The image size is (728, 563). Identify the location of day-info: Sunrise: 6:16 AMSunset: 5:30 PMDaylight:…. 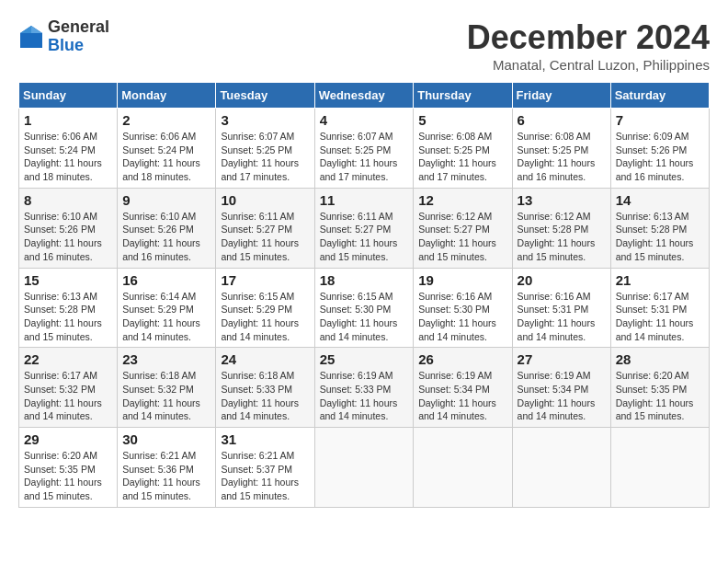
(462, 316).